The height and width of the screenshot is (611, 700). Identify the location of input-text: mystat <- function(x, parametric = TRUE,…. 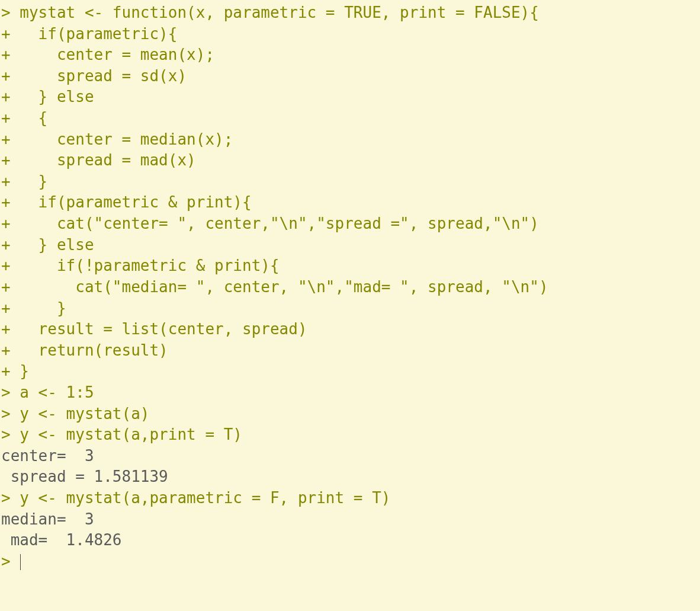
(280, 12).